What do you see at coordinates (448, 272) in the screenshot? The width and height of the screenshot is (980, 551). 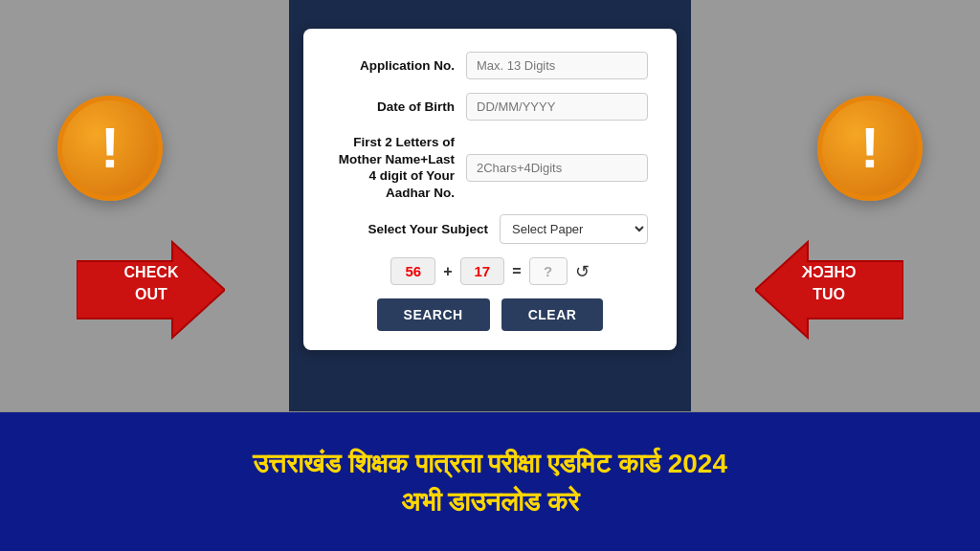 I see `captcha-operator: +` at bounding box center [448, 272].